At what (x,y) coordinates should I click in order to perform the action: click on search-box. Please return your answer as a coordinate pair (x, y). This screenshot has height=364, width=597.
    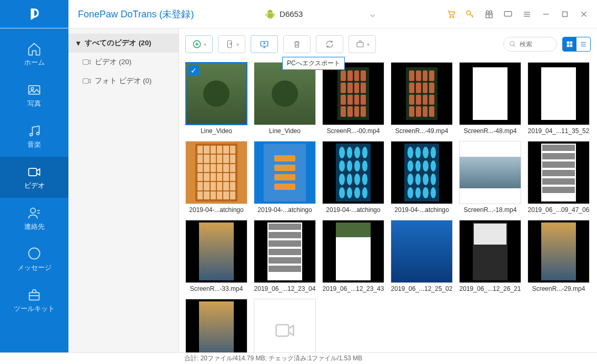
    Looking at the image, I should click on (530, 44).